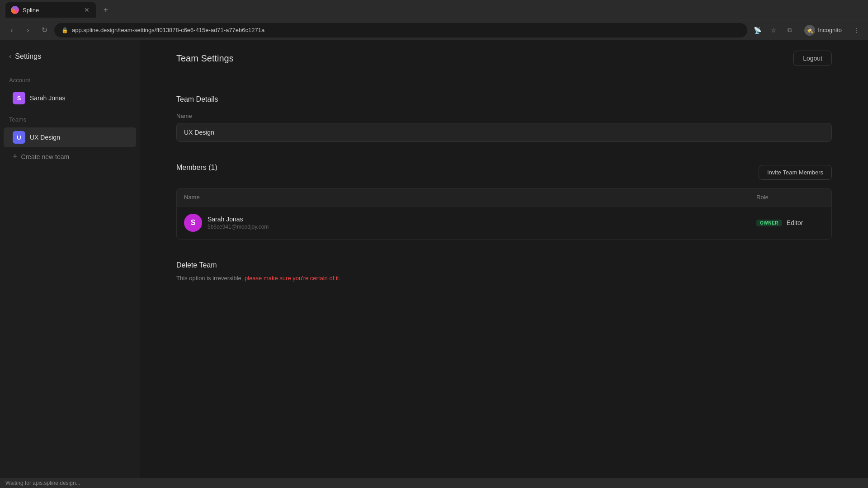 This screenshot has height=488, width=868. Describe the element at coordinates (19, 137) in the screenshot. I see `team-avatar: U` at that location.